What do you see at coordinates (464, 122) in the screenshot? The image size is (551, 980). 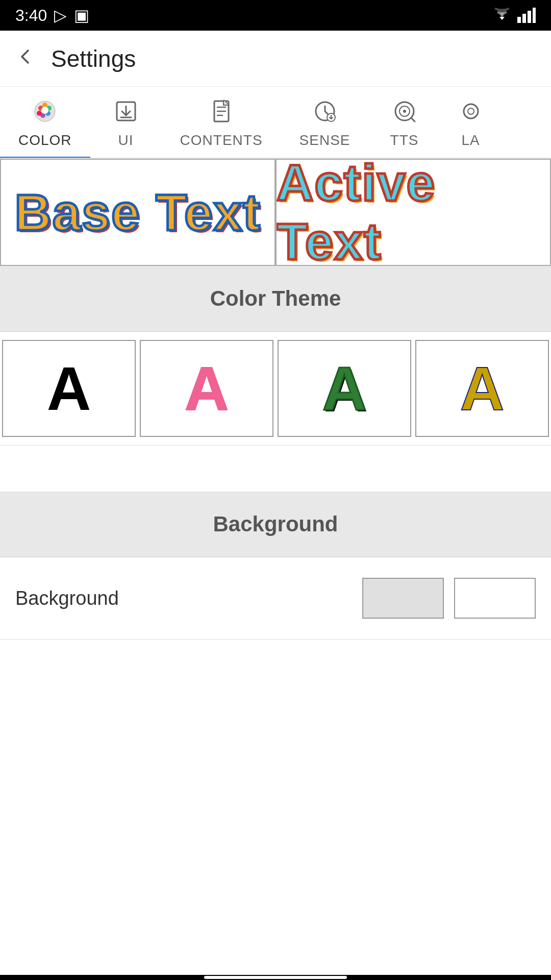 I see `tab-la: LA` at bounding box center [464, 122].